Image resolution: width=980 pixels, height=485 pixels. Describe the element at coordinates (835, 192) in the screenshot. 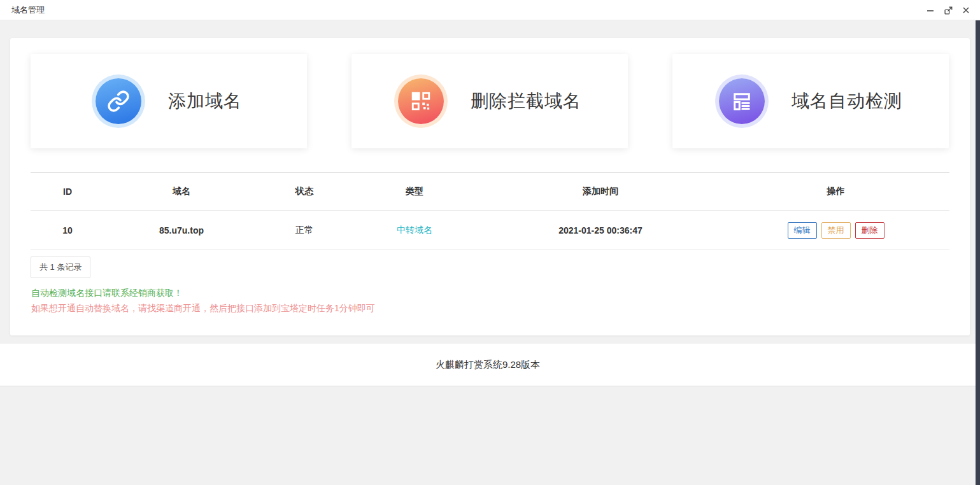

I see `col-header-actions: 操作` at that location.